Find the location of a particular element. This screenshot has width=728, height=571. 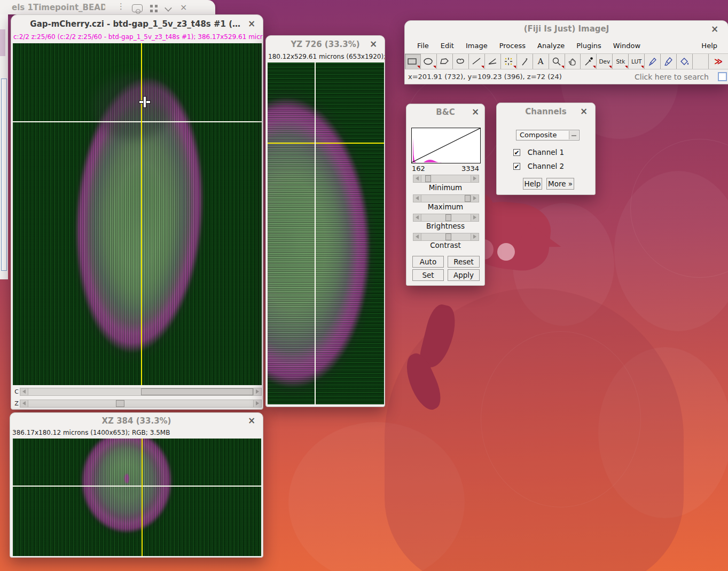

minimum-slider is located at coordinates (446, 178).